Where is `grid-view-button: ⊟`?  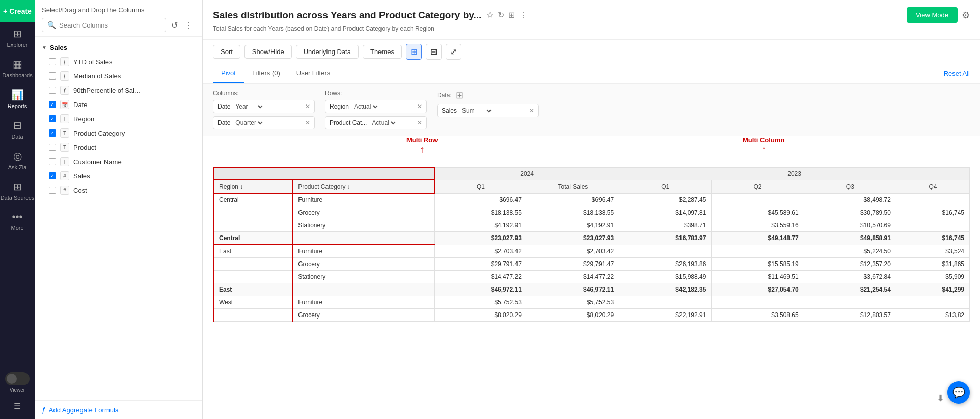 grid-view-button: ⊟ is located at coordinates (434, 52).